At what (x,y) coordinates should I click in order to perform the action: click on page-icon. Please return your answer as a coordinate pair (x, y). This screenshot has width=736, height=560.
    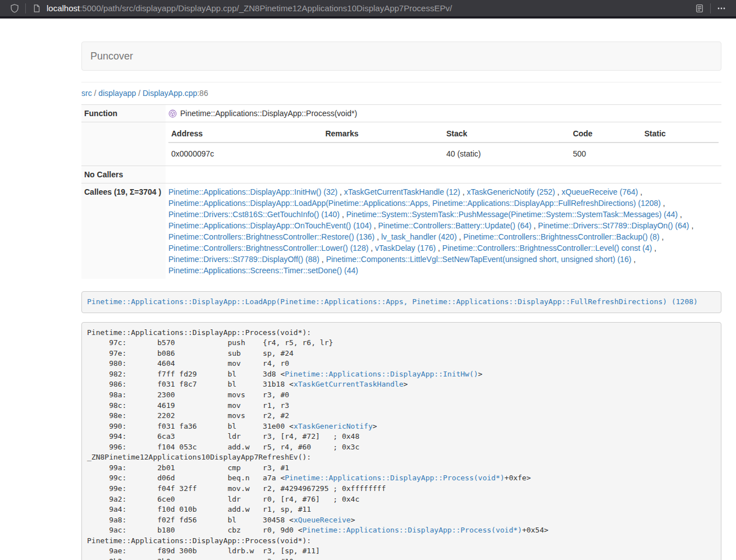
    Looking at the image, I should click on (36, 8).